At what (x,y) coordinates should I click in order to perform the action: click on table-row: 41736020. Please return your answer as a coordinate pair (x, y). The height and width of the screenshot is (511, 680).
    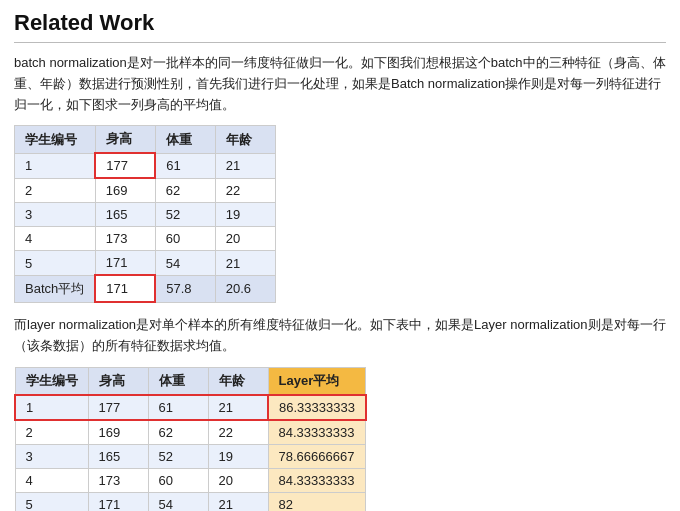
    Looking at the image, I should click on (146, 239).